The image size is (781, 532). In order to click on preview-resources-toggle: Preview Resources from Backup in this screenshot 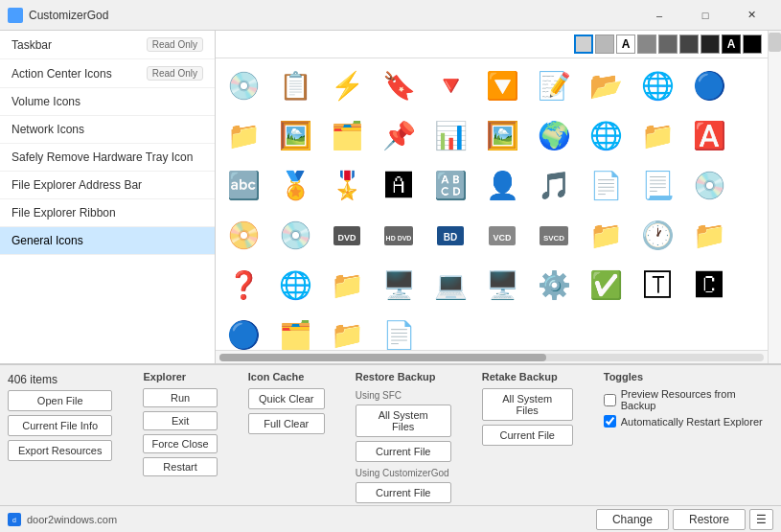, I will do `click(688, 400)`.